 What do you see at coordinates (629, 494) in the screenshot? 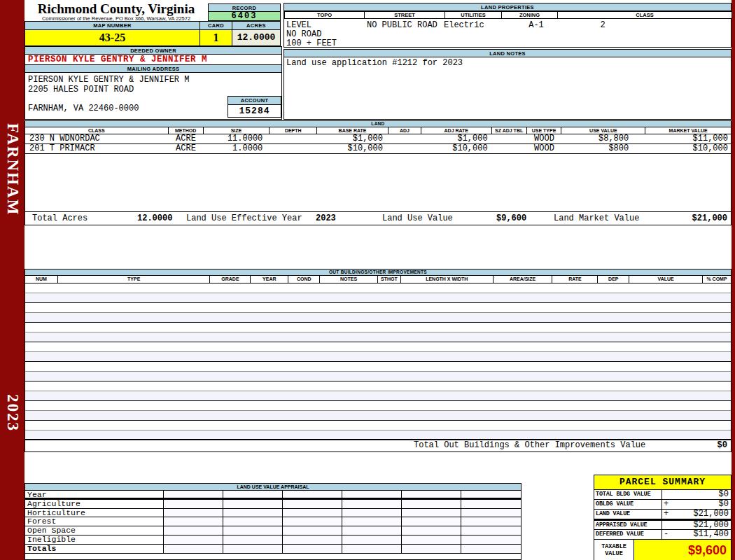
I see `summary-row-label: TOTAL BLDG VALUE` at bounding box center [629, 494].